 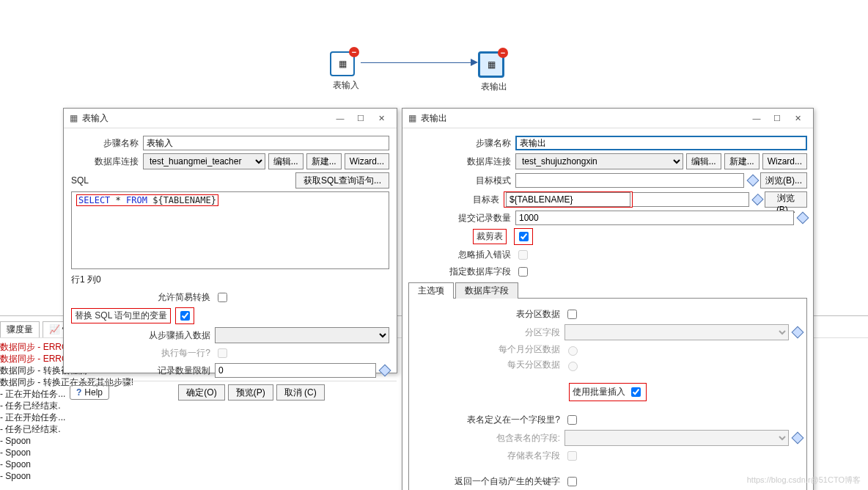 I want to click on browse-schema-button: 浏览(B)..., so click(x=784, y=180).